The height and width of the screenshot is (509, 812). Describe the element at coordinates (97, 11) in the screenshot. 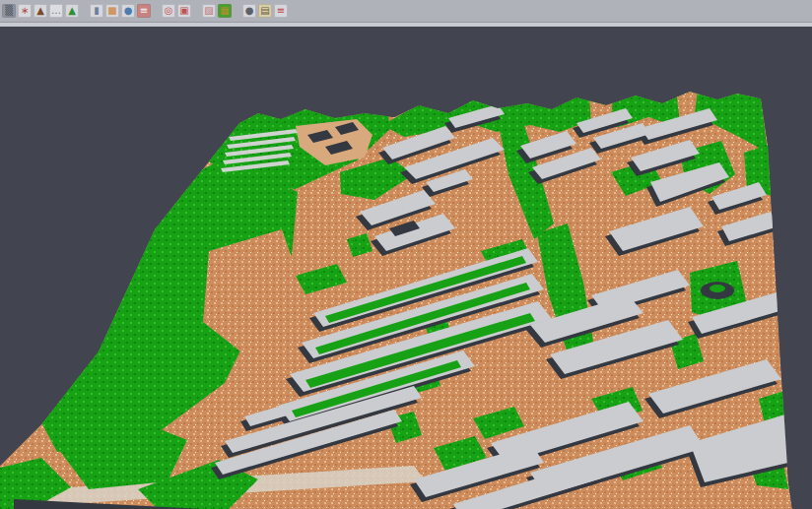

I see `section-slice-icon: ▮` at that location.